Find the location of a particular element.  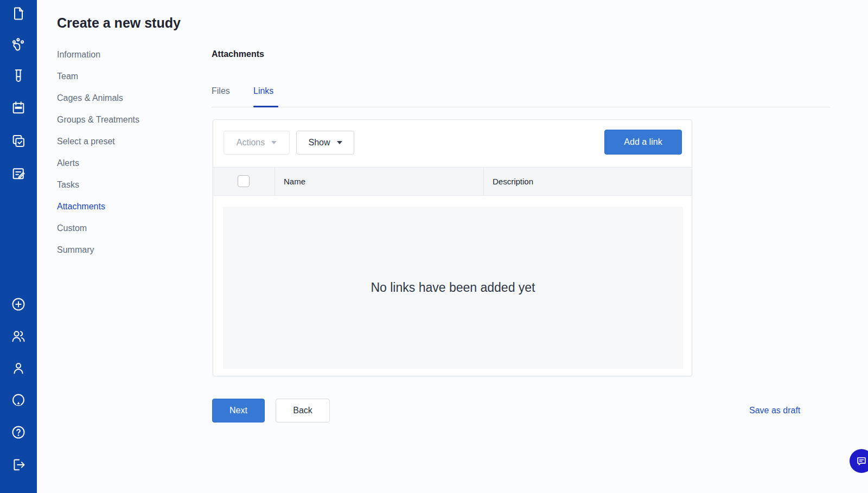

test-tube-icon is located at coordinates (18, 76).